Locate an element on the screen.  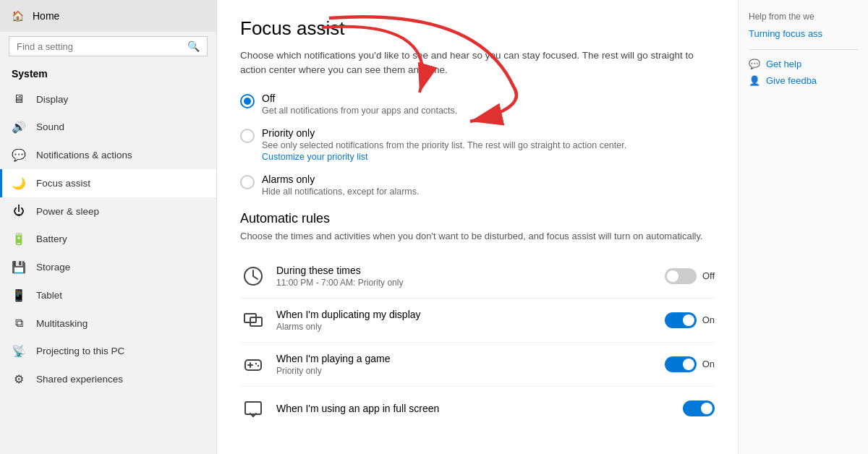
sidebar-item-tablet: 📱 Tablet is located at coordinates (109, 295).